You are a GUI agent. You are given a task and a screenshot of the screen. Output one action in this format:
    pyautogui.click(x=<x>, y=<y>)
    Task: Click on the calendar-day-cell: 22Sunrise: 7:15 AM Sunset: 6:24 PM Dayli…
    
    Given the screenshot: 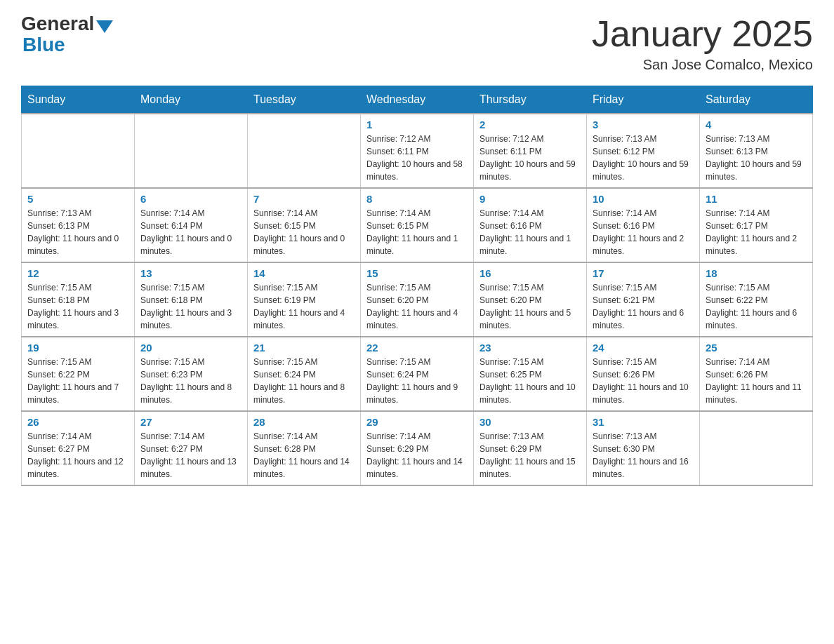 What is the action you would take?
    pyautogui.click(x=417, y=374)
    